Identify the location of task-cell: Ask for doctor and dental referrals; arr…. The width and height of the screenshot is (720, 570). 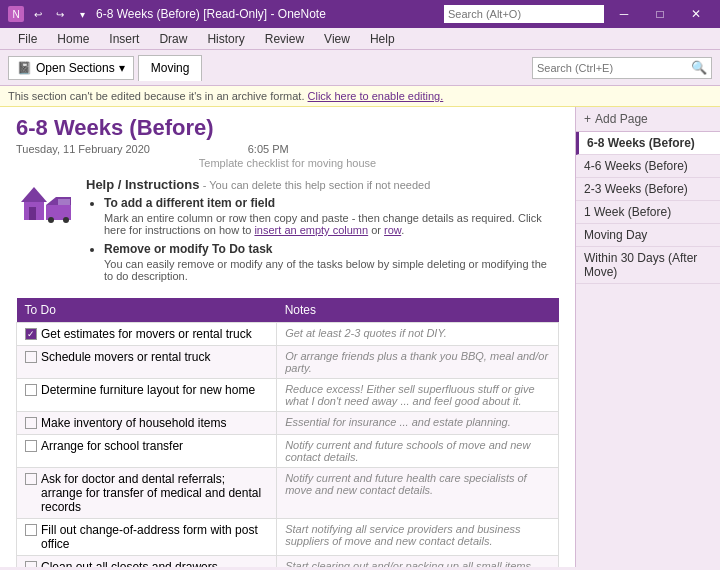
(146, 493).